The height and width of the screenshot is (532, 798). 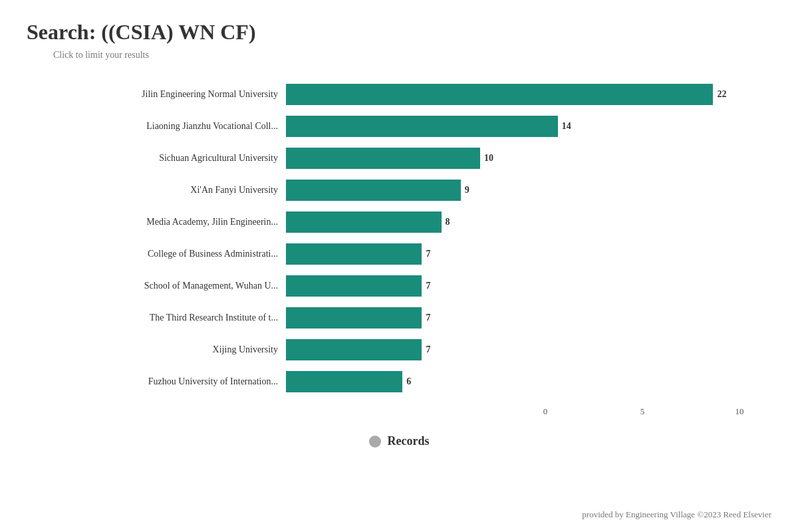 I want to click on chart-row: Jilin Engineering Normal University22, so click(x=399, y=94).